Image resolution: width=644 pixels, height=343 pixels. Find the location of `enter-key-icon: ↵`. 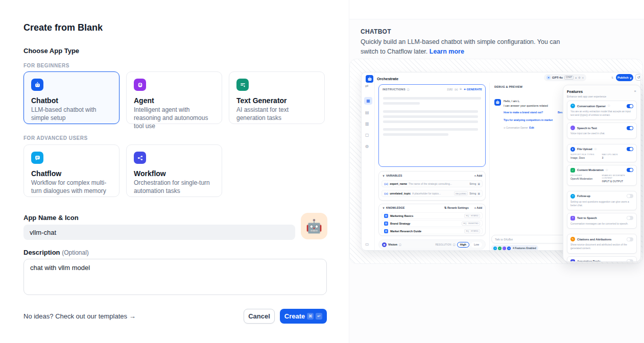

enter-key-icon: ↵ is located at coordinates (319, 316).